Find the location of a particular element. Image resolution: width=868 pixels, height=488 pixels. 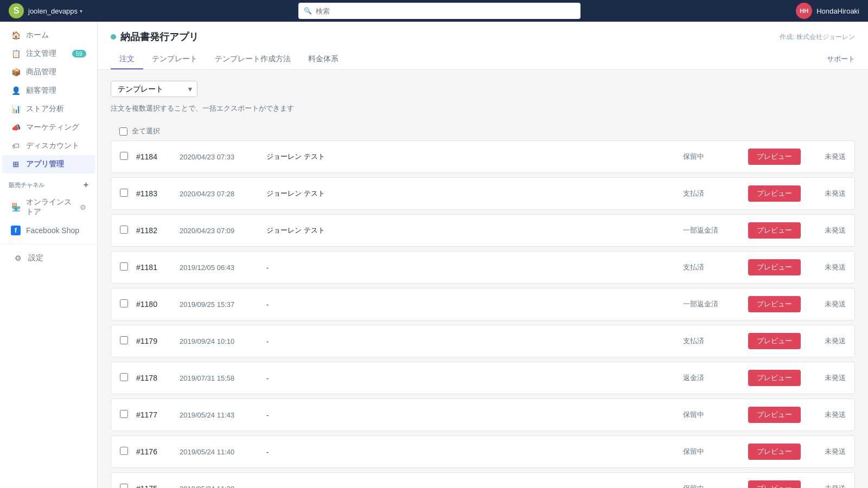

sidebar-item-apps: ⊞ アプリ管理 is located at coordinates (49, 164).